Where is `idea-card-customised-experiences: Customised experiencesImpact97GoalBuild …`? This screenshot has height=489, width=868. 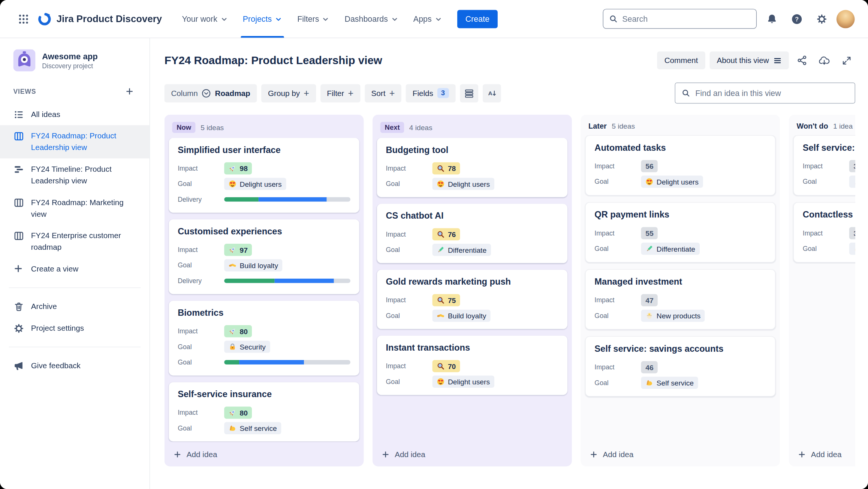 idea-card-customised-experiences: Customised experiencesImpact97GoalBuild … is located at coordinates (264, 256).